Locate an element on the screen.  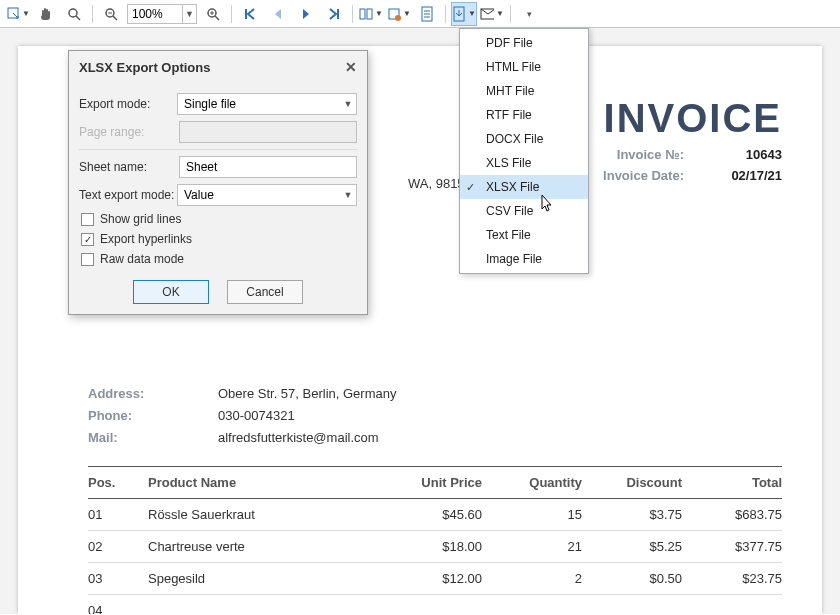
show-gridlines-label: Show grid lines is located at coordinates (140, 219).